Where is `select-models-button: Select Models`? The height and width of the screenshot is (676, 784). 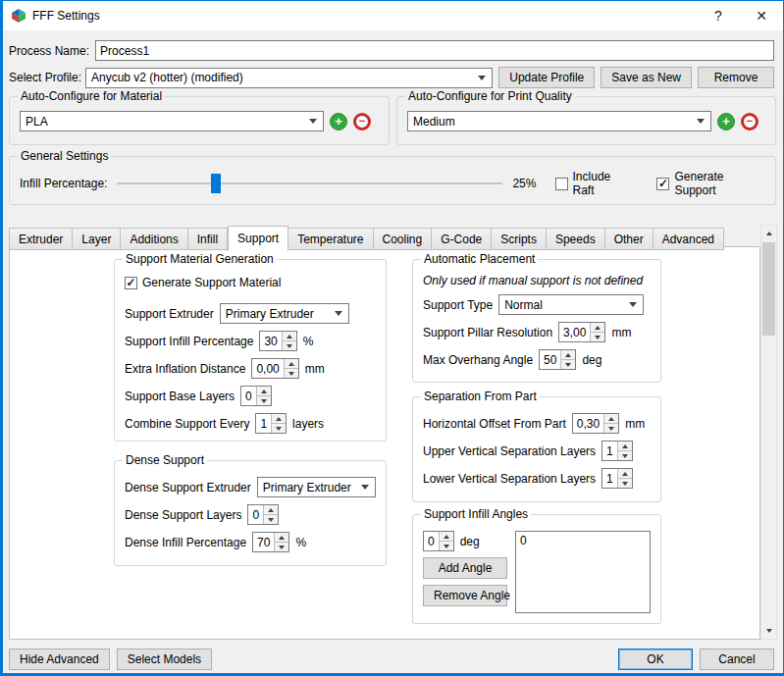 select-models-button: Select Models is located at coordinates (165, 659).